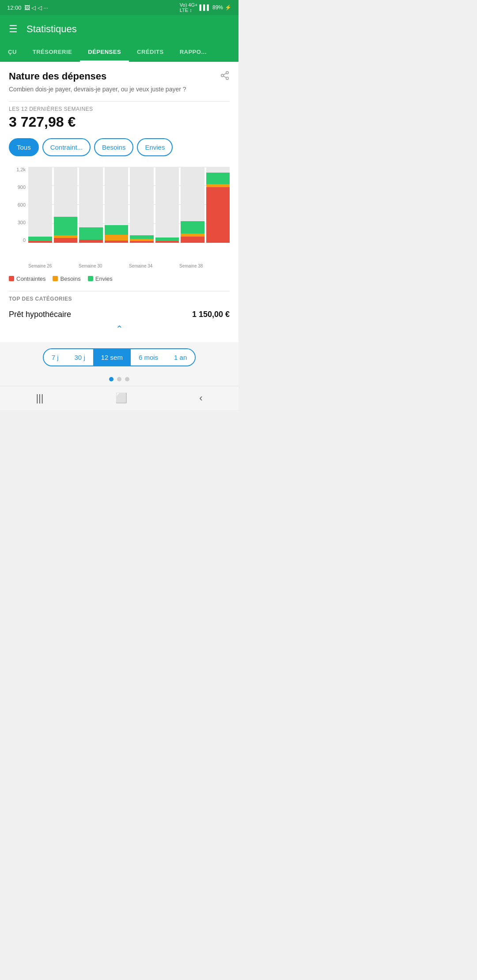 This screenshot has width=477, height=980. I want to click on status-right: Vo) 4G+LTE ↕ ▌▌▌ 89% ⚡, so click(206, 8).